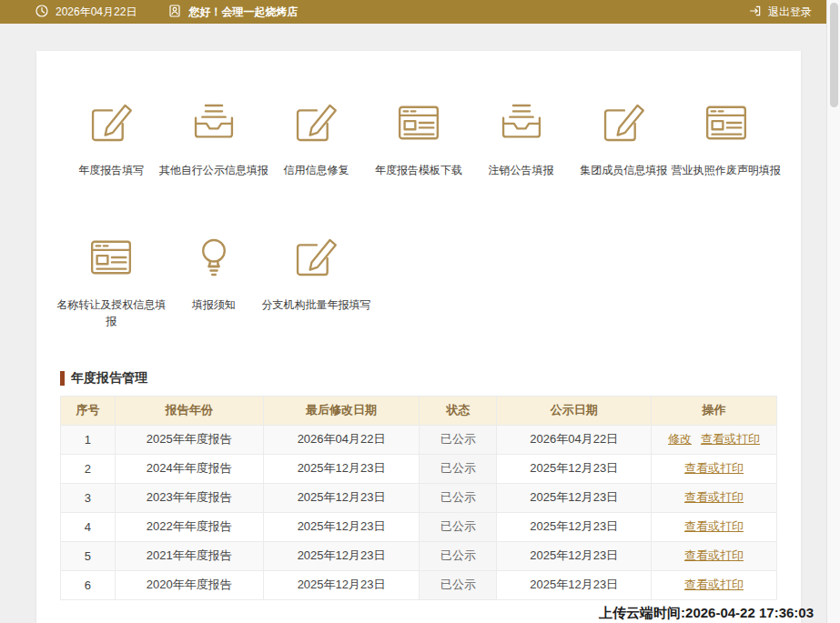 The width and height of the screenshot is (840, 623). I want to click on menu-item-other-publicity: 其他自行公示信息填报, so click(215, 136).